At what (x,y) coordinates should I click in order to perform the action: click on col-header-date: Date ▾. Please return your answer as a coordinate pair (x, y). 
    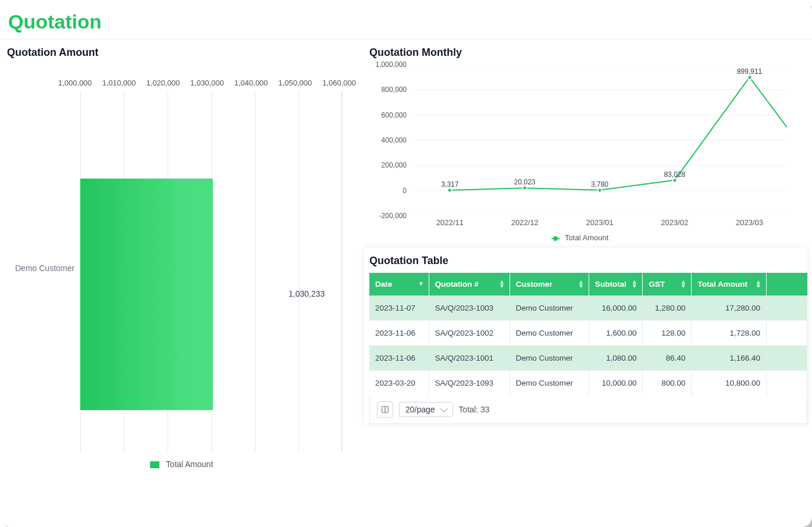
    Looking at the image, I should click on (399, 284).